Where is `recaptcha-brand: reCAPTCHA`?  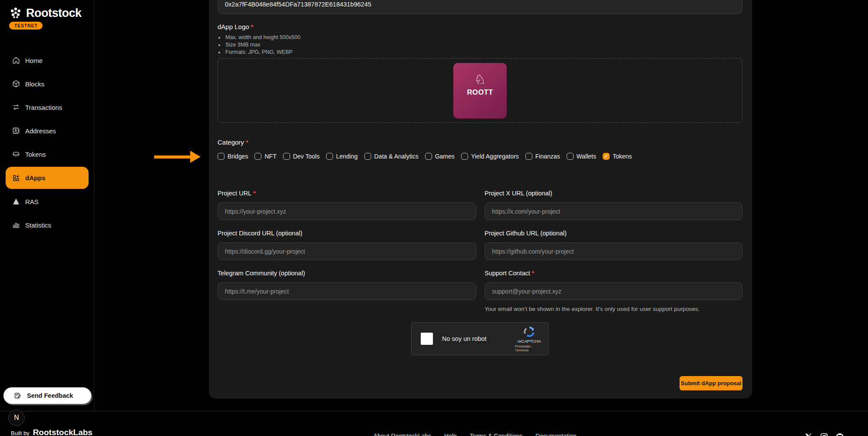 recaptcha-brand: reCAPTCHA is located at coordinates (529, 341).